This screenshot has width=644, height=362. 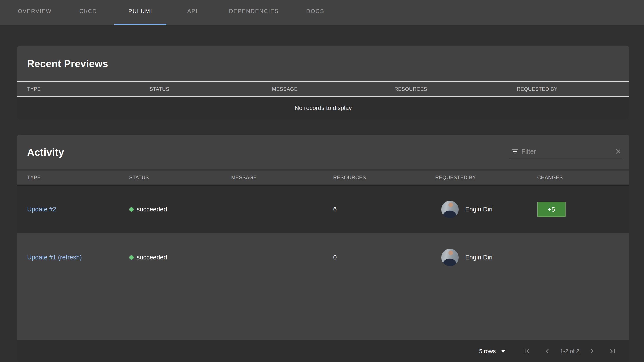 I want to click on type-cell: Update #2, so click(x=68, y=209).